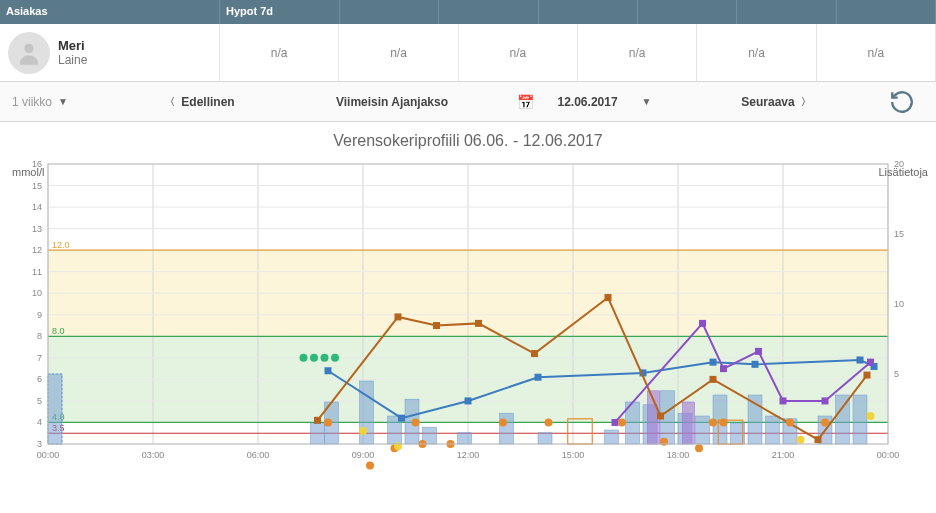 This screenshot has height=513, width=936. Describe the element at coordinates (40, 444) in the screenshot. I see `svg-text: 3` at that location.